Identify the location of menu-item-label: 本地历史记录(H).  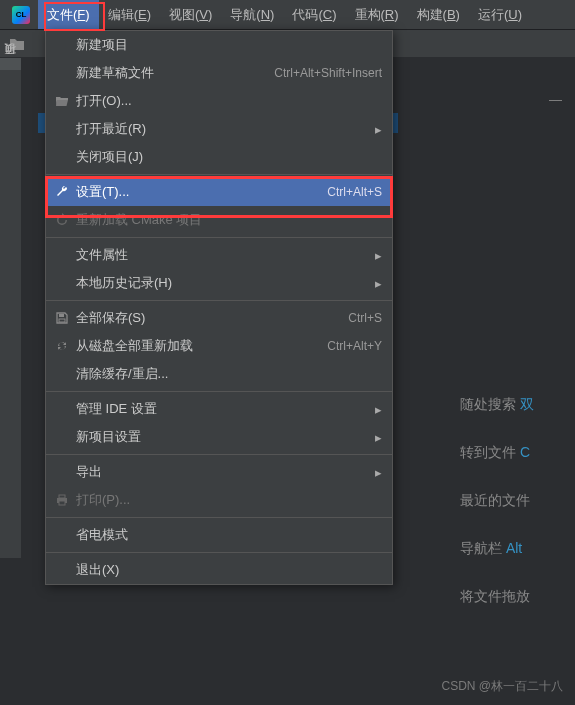
(222, 283).